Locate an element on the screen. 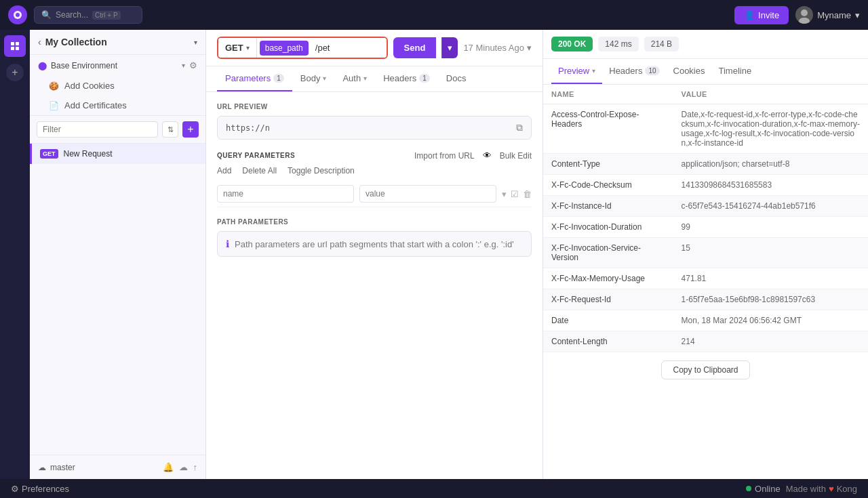 Image resolution: width=868 pixels, height=498 pixels. table-row: X-Fc-Code-Checksum14133098684531685583 is located at coordinates (705, 186).